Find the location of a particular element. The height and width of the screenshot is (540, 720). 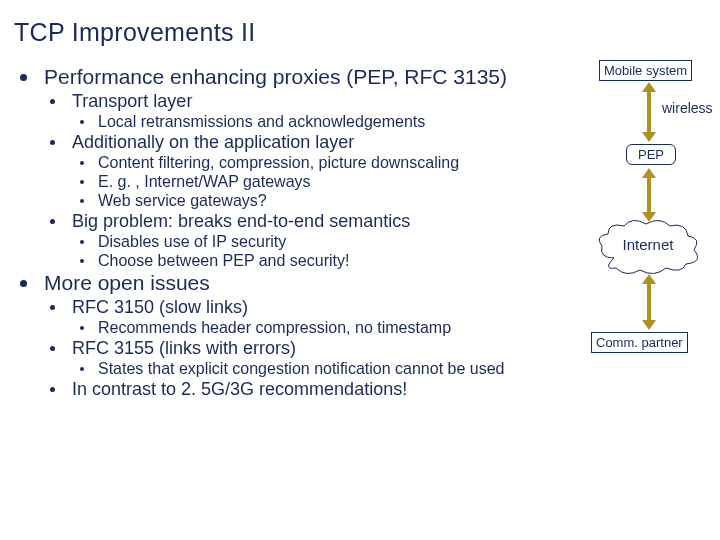

bullet-choose: Choose between PEP and security! is located at coordinates (391, 261).